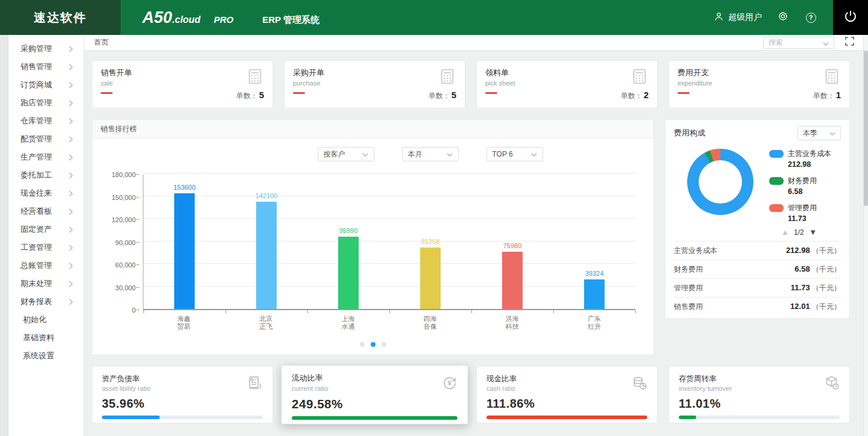 The image size is (868, 436). I want to click on accent-dash, so click(684, 93).